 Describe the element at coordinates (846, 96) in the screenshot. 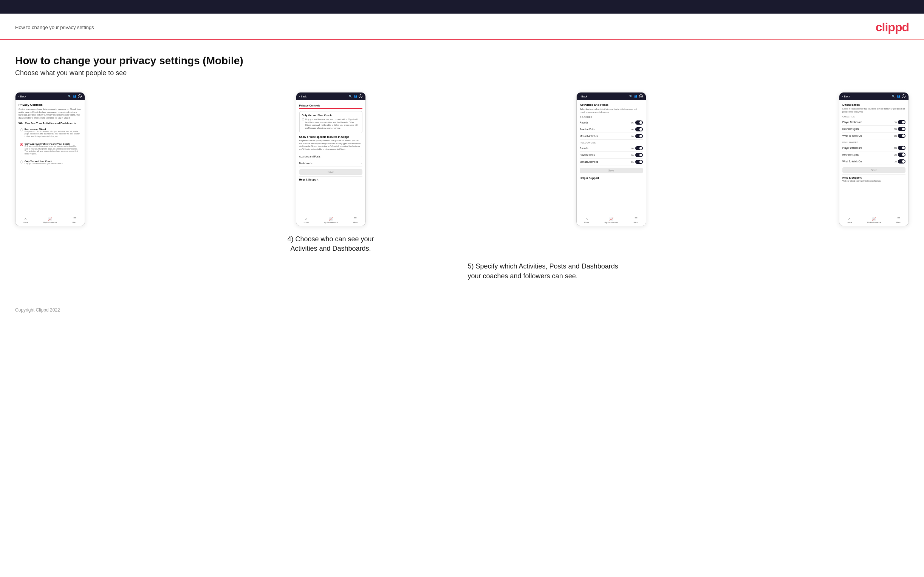

I see `back-button-4: ‹ Back` at that location.